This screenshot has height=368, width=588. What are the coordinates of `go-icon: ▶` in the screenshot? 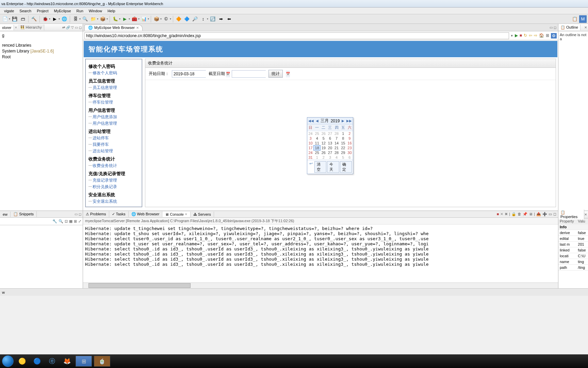 It's located at (517, 36).